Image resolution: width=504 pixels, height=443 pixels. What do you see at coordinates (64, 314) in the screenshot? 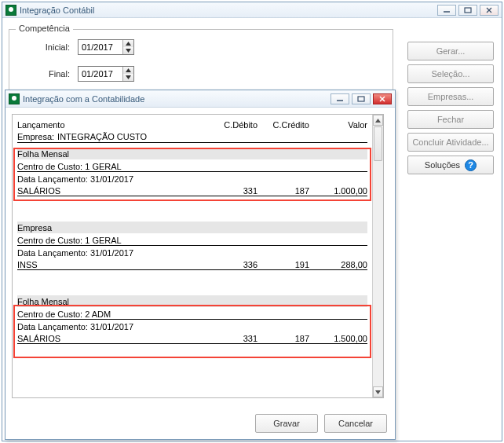
I see `group-centro-label: Centro de Custo: 2 ADM` at bounding box center [64, 314].